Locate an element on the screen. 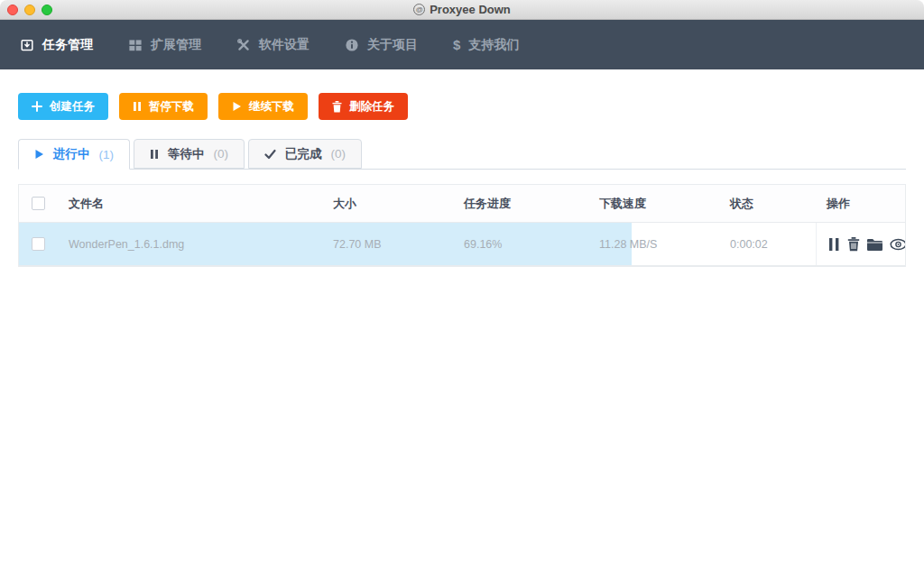  task-toolbar: 创建任务 暂停下载 继续下载 is located at coordinates (462, 106).